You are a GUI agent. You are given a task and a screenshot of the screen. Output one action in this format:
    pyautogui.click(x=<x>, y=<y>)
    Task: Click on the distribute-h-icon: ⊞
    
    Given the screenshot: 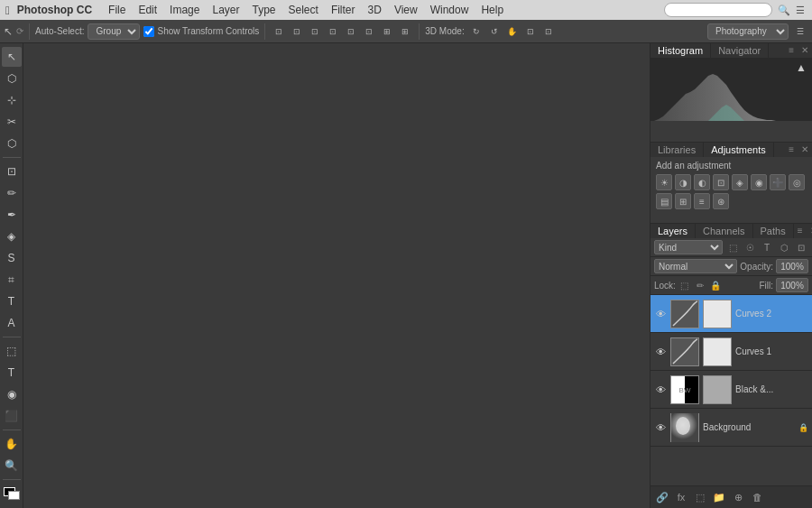 What is the action you would take?
    pyautogui.click(x=387, y=32)
    